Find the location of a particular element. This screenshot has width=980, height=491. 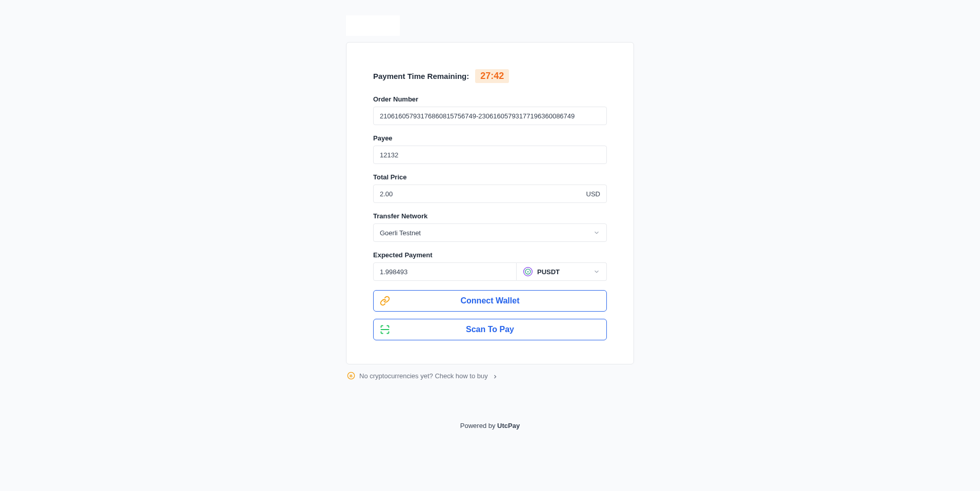

total-price-label: Total Price is located at coordinates (490, 177).